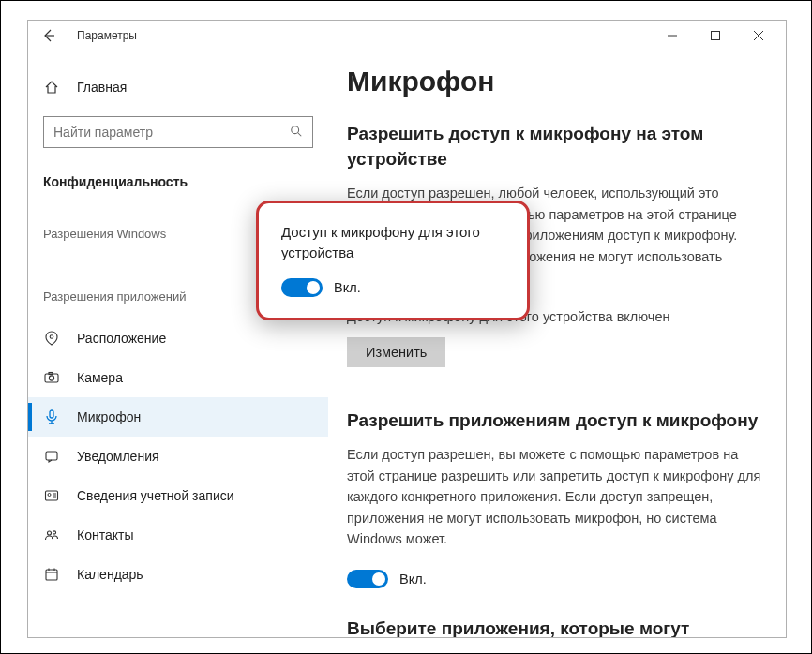 The height and width of the screenshot is (654, 812). I want to click on sidebar-item-contacts: Контакты, so click(178, 535).